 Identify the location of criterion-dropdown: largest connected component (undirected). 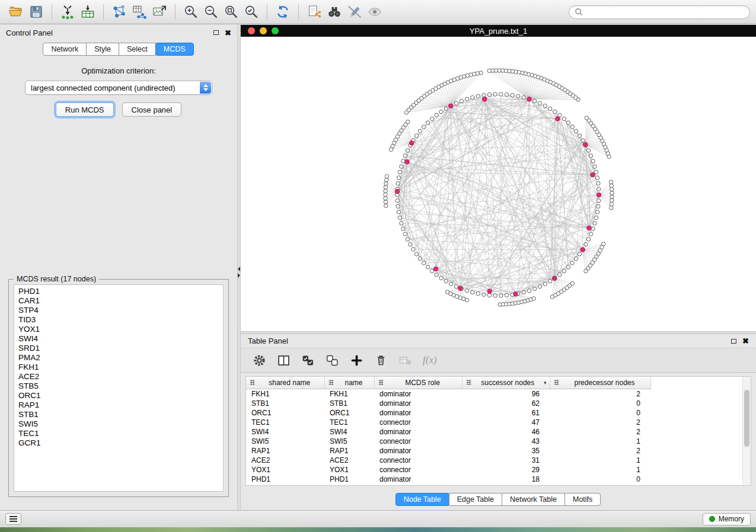
(119, 88).